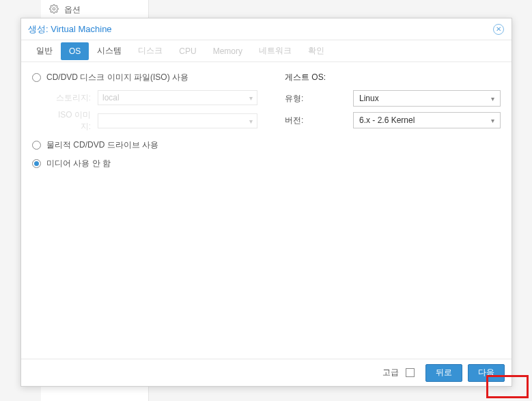  I want to click on guest-version-value: 6.x - 2.6 Kernel, so click(387, 120).